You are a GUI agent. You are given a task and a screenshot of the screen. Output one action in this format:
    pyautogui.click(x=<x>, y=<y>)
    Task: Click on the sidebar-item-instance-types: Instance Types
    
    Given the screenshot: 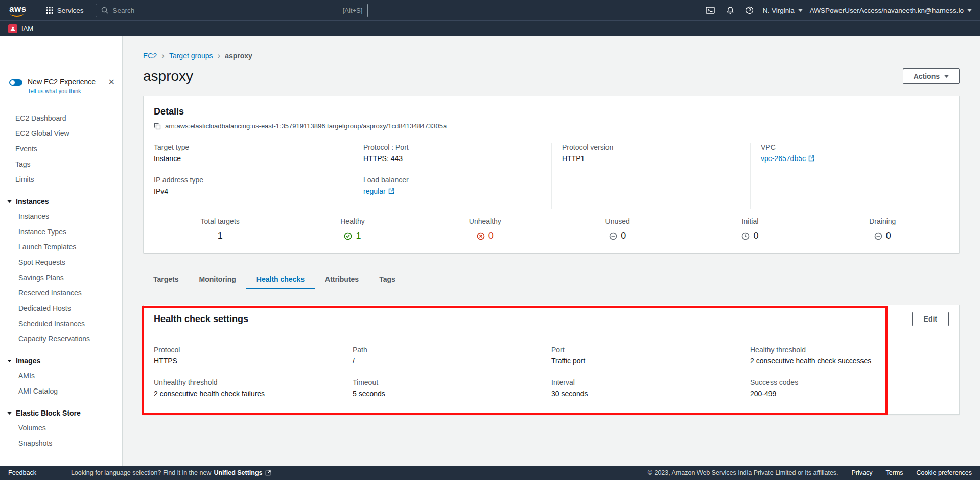 What is the action you would take?
    pyautogui.click(x=61, y=232)
    